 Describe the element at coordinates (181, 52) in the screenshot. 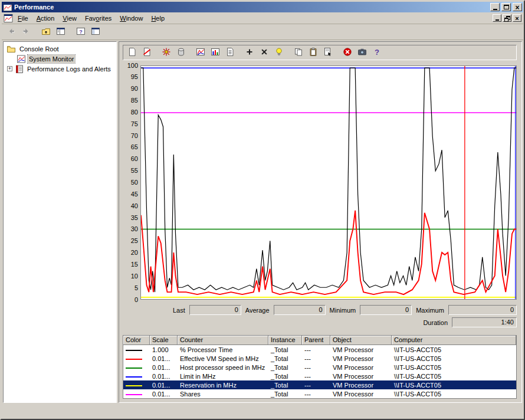

I see `view-log-data-button` at that location.